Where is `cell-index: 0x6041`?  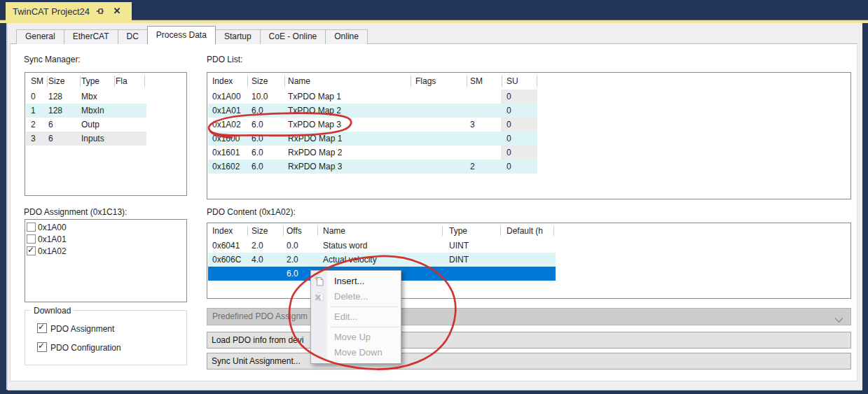 cell-index: 0x6041 is located at coordinates (226, 246).